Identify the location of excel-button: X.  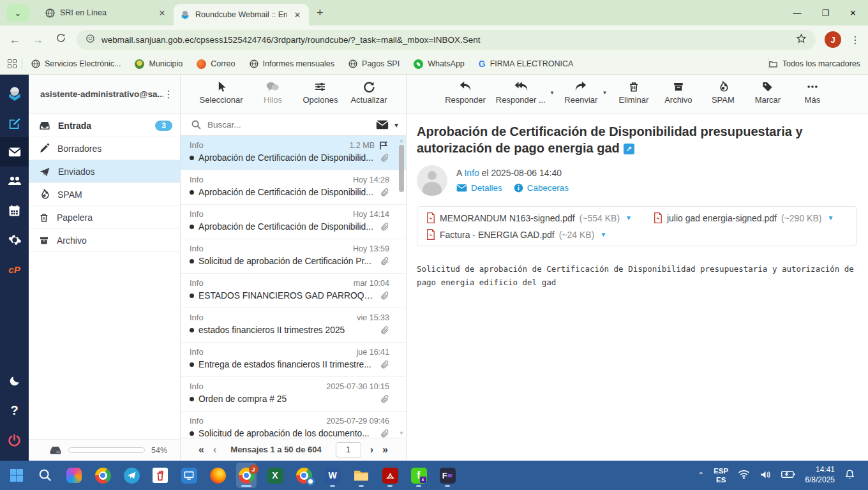
(275, 475).